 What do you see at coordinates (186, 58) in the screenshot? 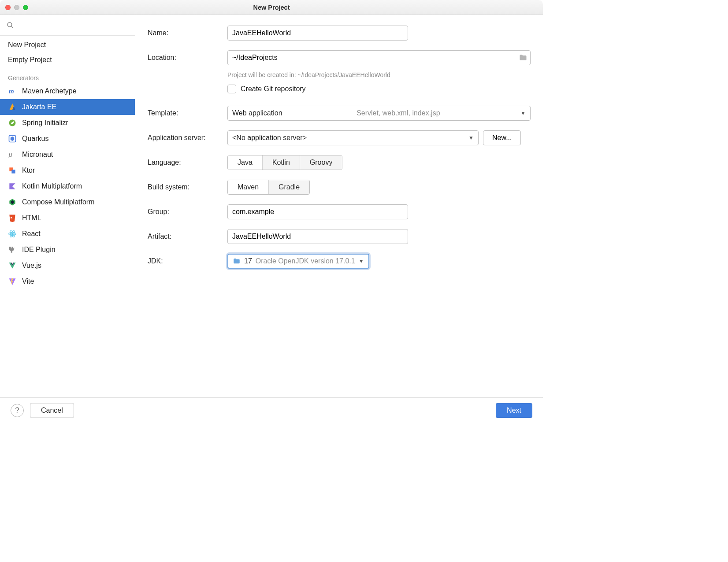
I see `location-label: Location:` at bounding box center [186, 58].